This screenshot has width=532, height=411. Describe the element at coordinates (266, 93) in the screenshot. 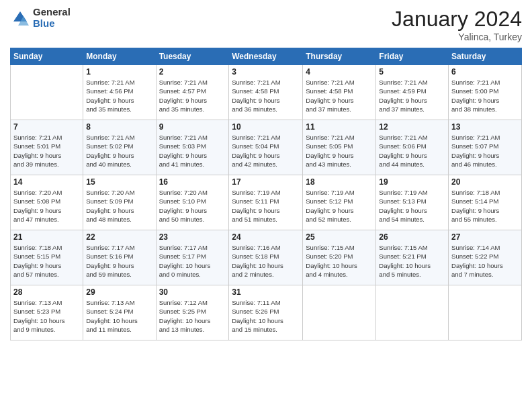

I see `table-cell: 3Sunrise: 7:21 AMSunset: 4:58 PMDaylight…` at that location.